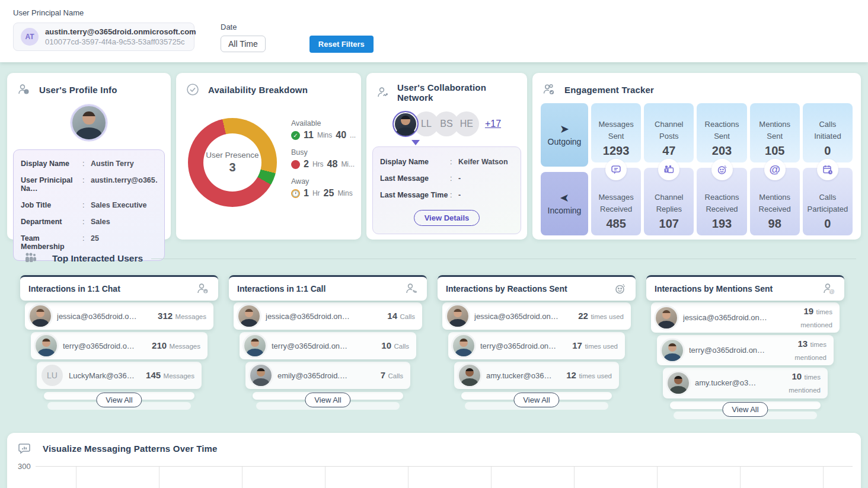 The height and width of the screenshot is (488, 868). I want to click on profile-card-title: User's Profile Info, so click(78, 90).